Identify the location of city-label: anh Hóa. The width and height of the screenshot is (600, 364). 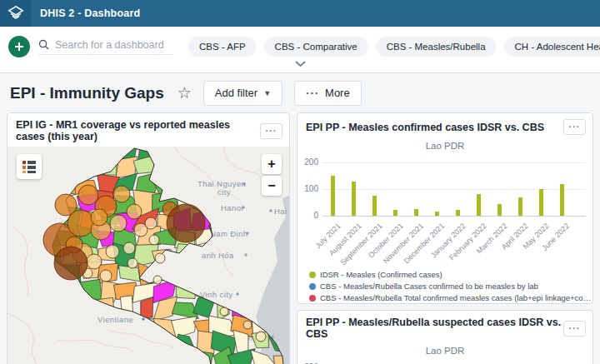
(218, 255).